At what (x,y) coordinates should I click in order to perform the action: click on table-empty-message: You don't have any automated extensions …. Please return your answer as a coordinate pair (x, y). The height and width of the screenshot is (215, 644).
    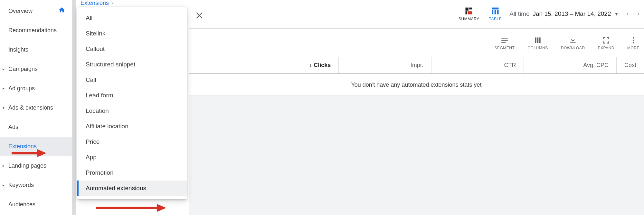
    Looking at the image, I should click on (416, 85).